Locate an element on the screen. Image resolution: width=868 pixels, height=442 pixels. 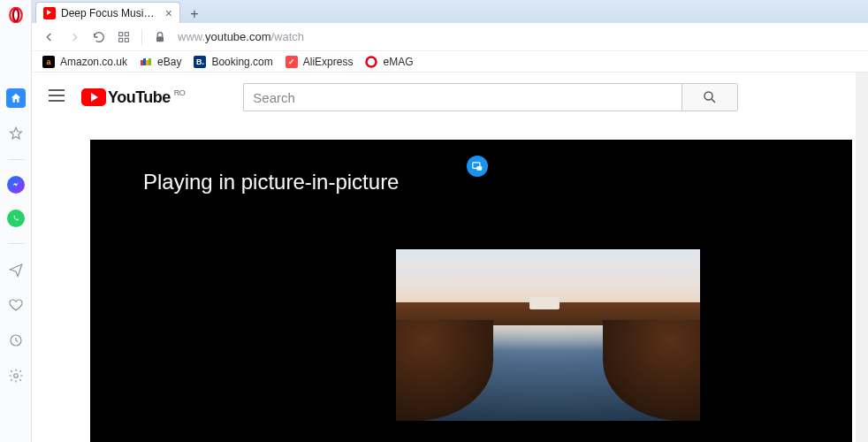
search-input is located at coordinates (462, 97).